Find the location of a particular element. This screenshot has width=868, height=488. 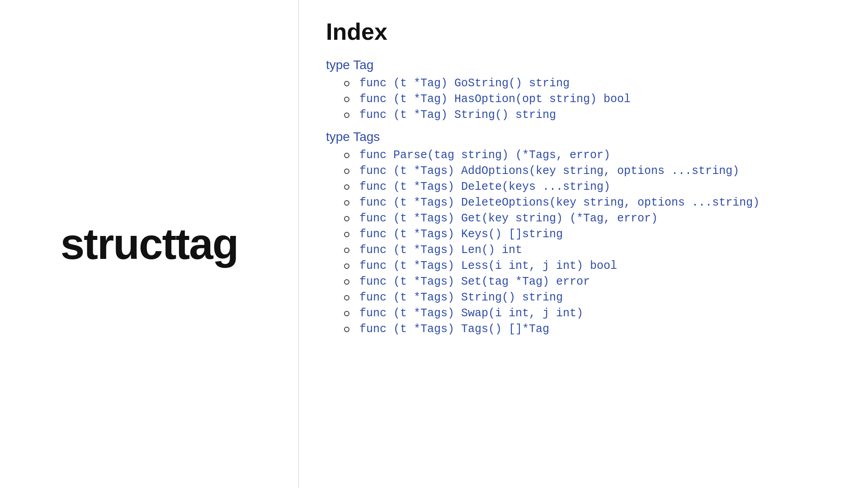

list-item: func (t *Tags) DeleteOptions(key string,… is located at coordinates (583, 202).